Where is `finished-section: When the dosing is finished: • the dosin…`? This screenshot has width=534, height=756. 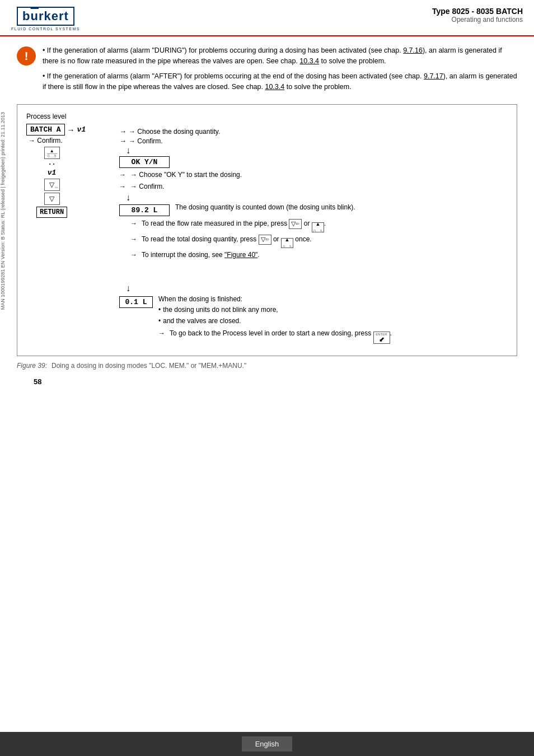 finished-section: When the dosing is finished: • the dosin… is located at coordinates (333, 320).